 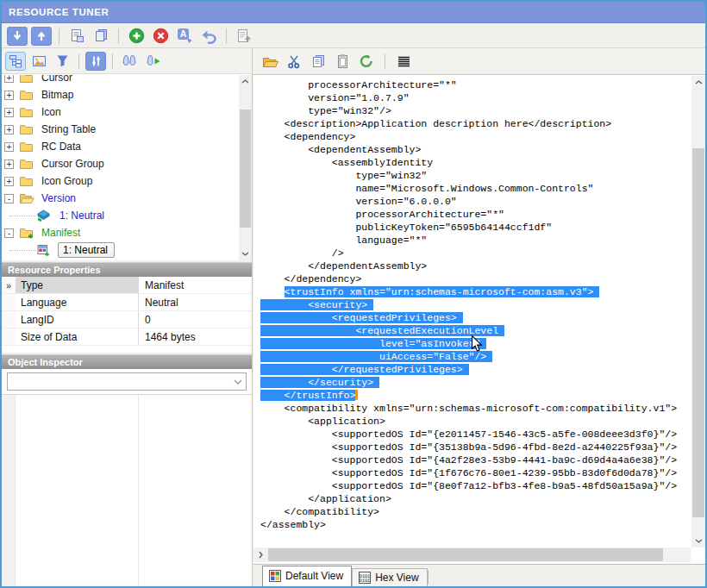 What do you see at coordinates (41, 36) in the screenshot?
I see `move-up-button` at bounding box center [41, 36].